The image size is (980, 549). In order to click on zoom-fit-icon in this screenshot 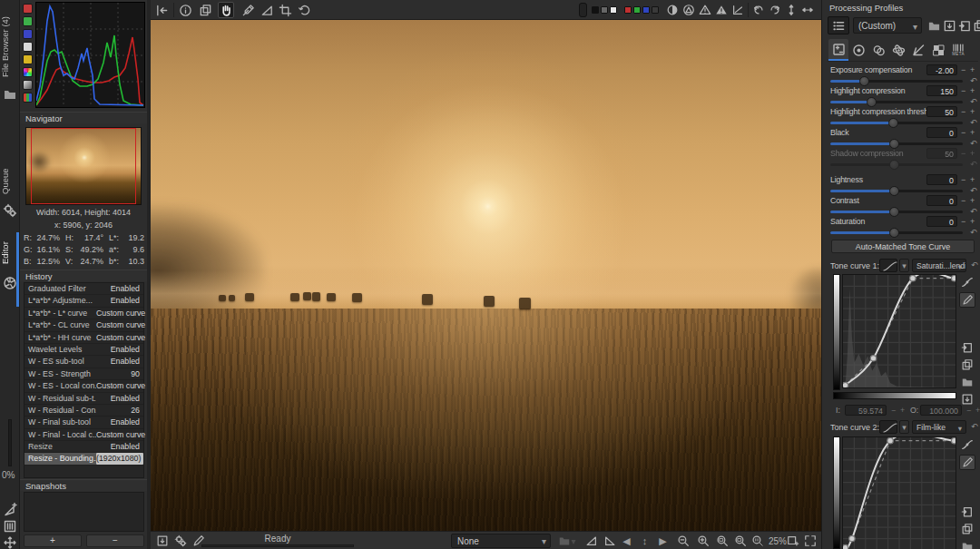, I will do `click(722, 541)`.